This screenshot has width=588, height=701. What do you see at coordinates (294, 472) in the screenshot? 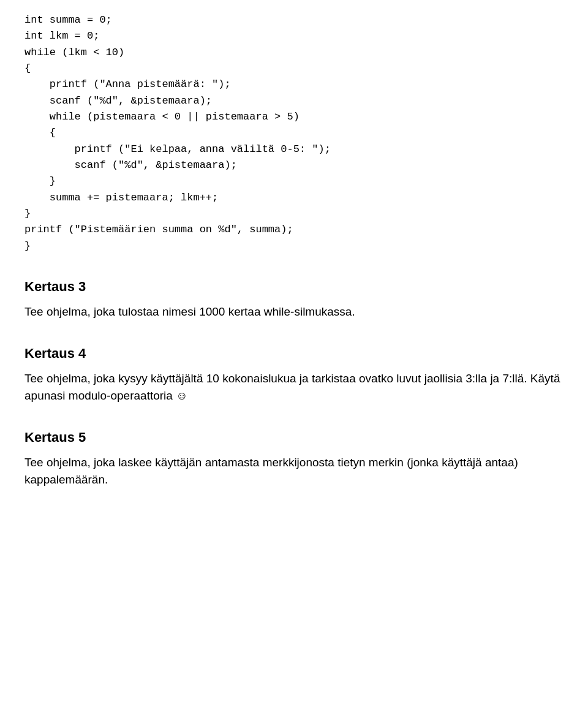
I see `section-text-kertaus5: Tee ohjelma, joka laskee käyttäjän antam…` at bounding box center [294, 472].